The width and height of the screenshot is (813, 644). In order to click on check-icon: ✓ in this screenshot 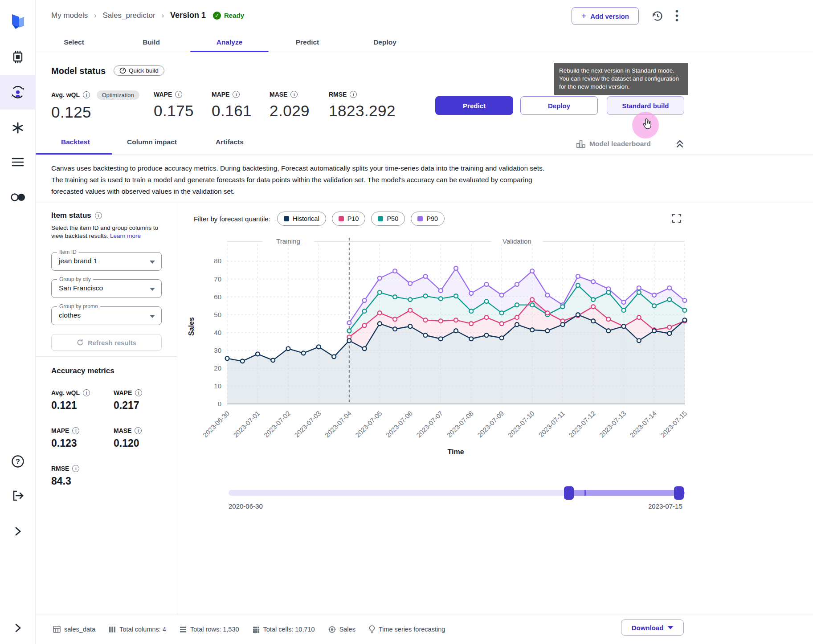, I will do `click(217, 16)`.